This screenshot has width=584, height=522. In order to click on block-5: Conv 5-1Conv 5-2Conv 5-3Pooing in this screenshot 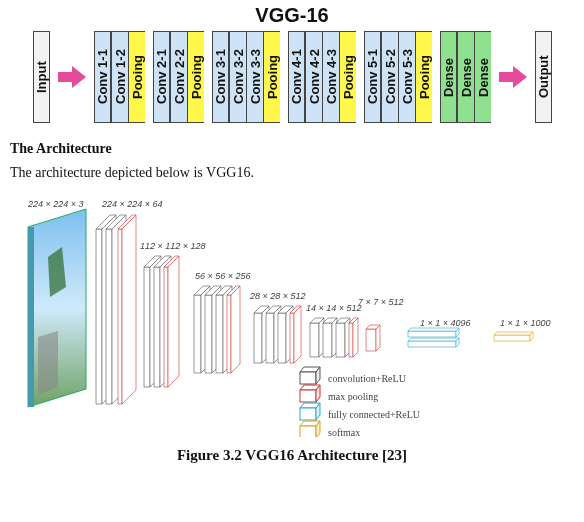, I will do `click(398, 77)`.